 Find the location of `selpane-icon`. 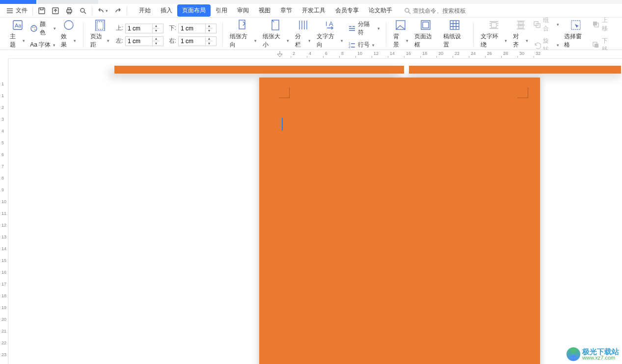

selpane-icon is located at coordinates (576, 25).